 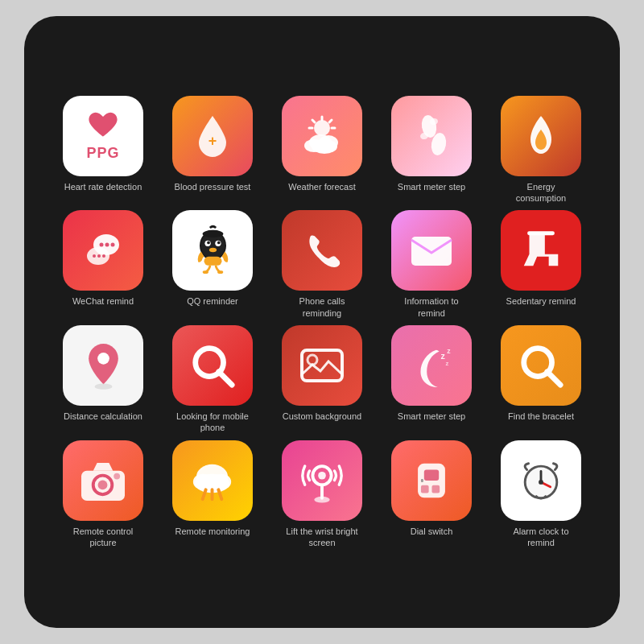 I want to click on app-icon-phone, so click(x=322, y=250).